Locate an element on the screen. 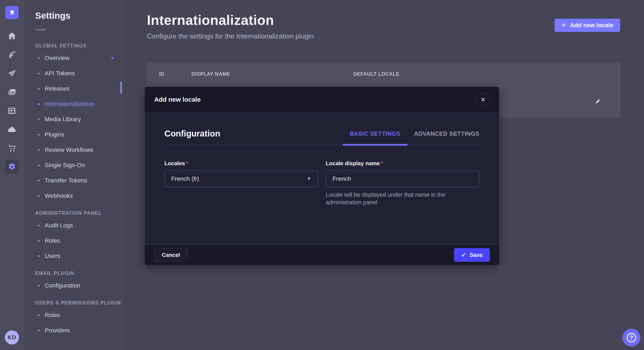 This screenshot has height=350, width=644. add-new-locale-button: + Add new locale is located at coordinates (588, 25).